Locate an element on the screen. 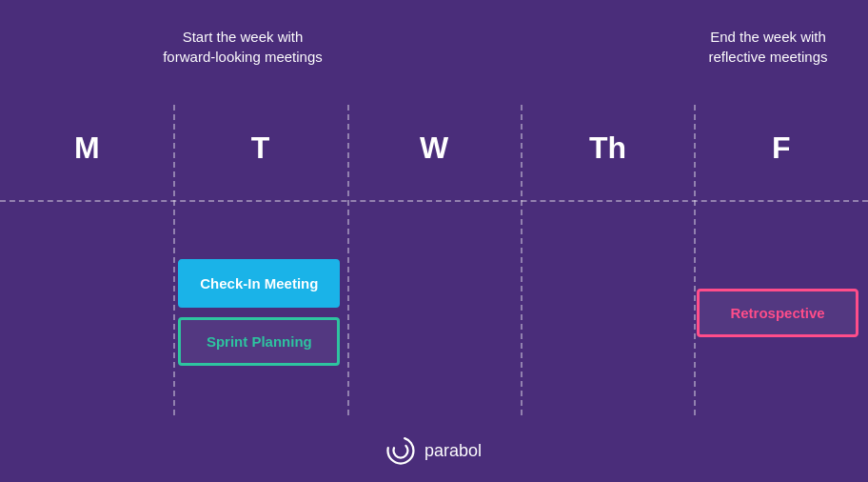 This screenshot has height=482, width=868. left-annotation: Start the week with forward-looking meet… is located at coordinates (243, 47).